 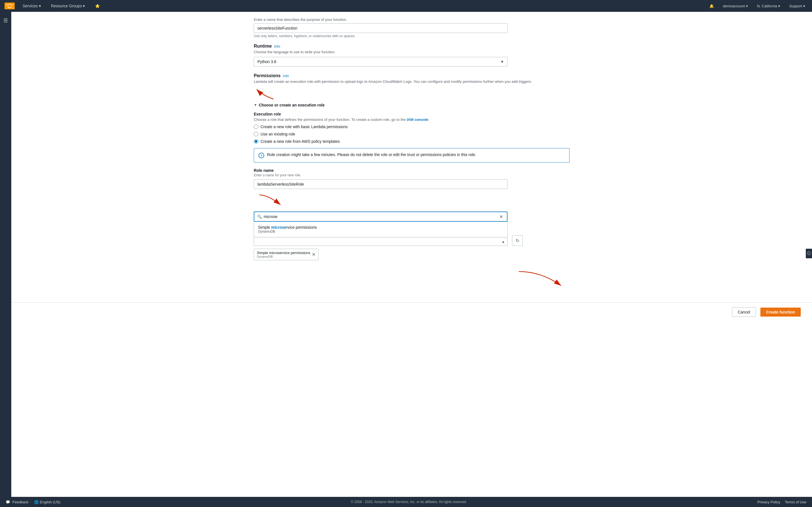 I want to click on radio-existing-role, so click(x=256, y=134).